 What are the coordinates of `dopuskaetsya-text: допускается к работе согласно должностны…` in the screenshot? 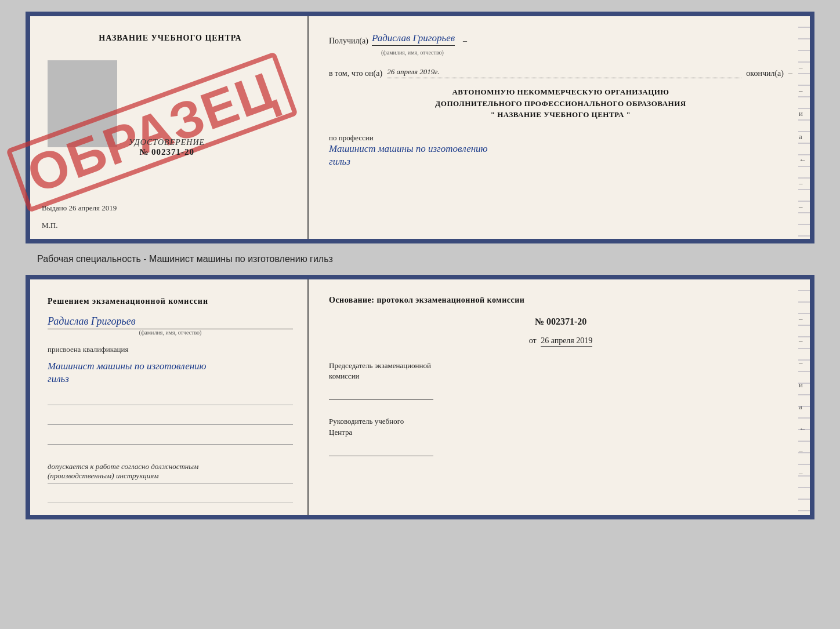 It's located at (171, 473).